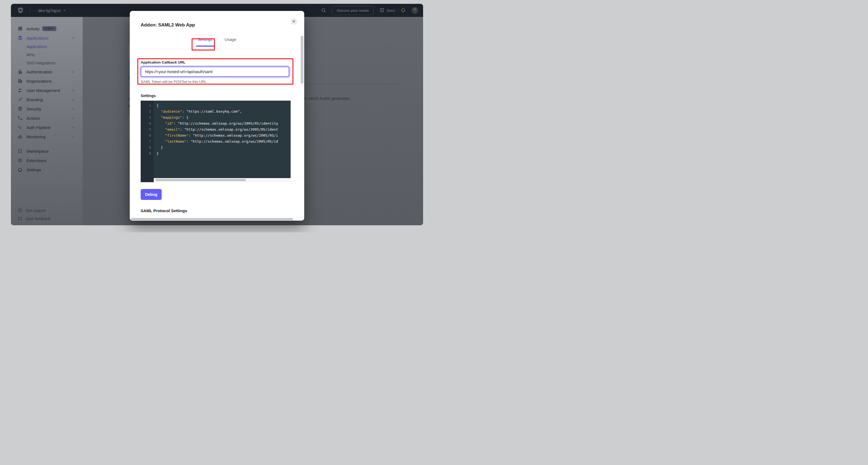 The width and height of the screenshot is (868, 465). Describe the element at coordinates (46, 210) in the screenshot. I see `sidebar-item-get-support: Get support` at that location.